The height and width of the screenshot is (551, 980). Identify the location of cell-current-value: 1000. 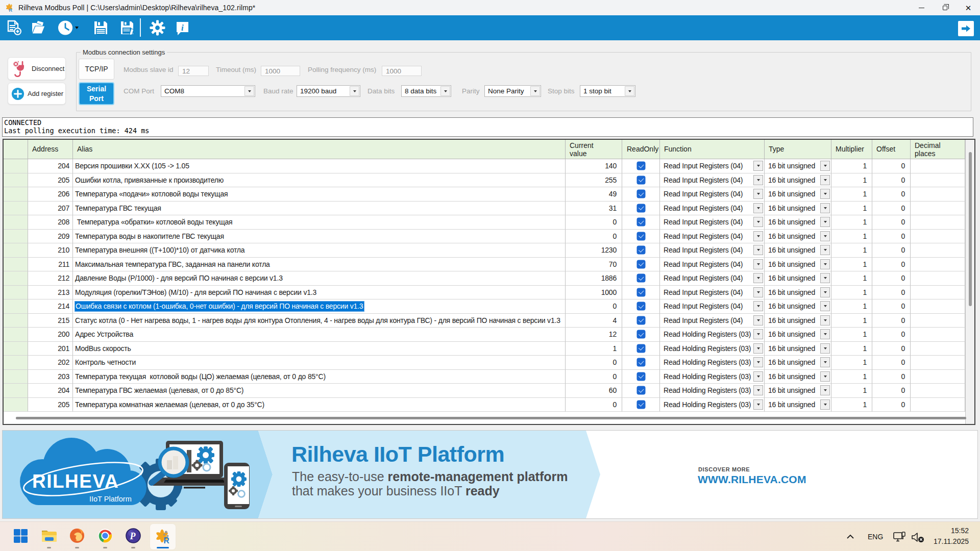
(594, 293).